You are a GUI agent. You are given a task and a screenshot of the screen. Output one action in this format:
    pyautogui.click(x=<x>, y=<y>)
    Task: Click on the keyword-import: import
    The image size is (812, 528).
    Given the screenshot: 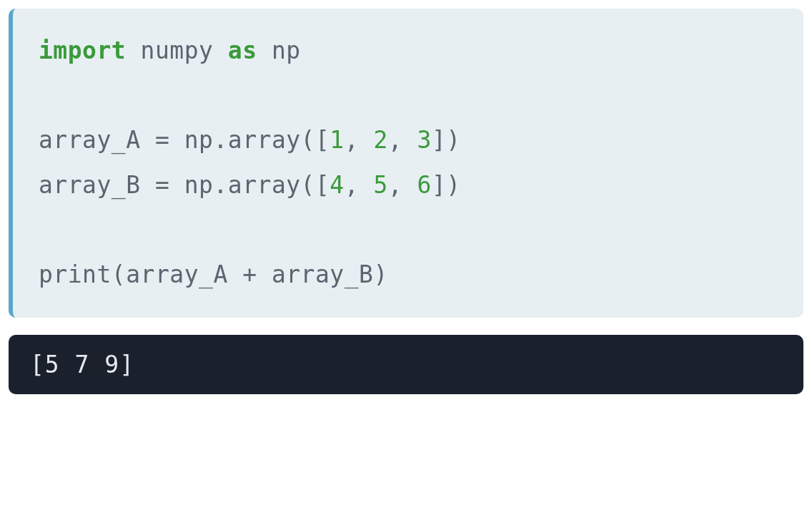 What is the action you would take?
    pyautogui.click(x=82, y=50)
    